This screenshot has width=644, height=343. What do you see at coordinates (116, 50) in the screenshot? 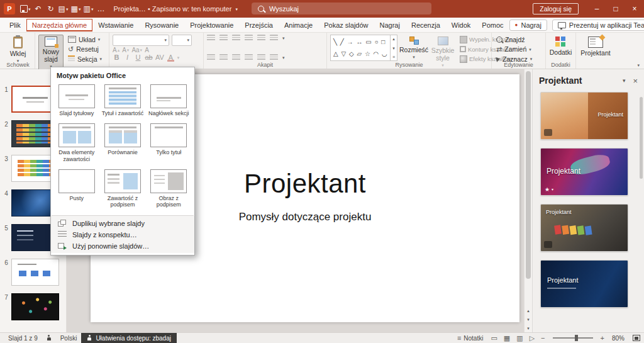
I see `grow-font-button: A▴` at bounding box center [116, 50].